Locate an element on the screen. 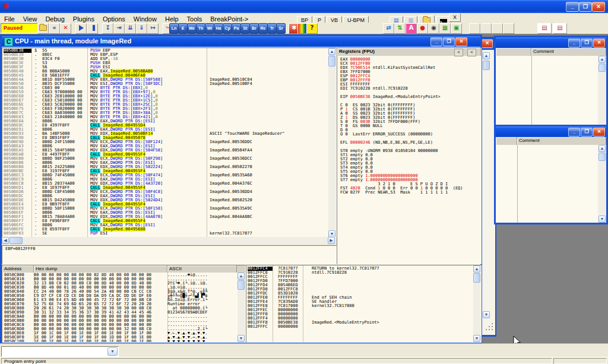  screen-icon: ▣ is located at coordinates (456, 29).